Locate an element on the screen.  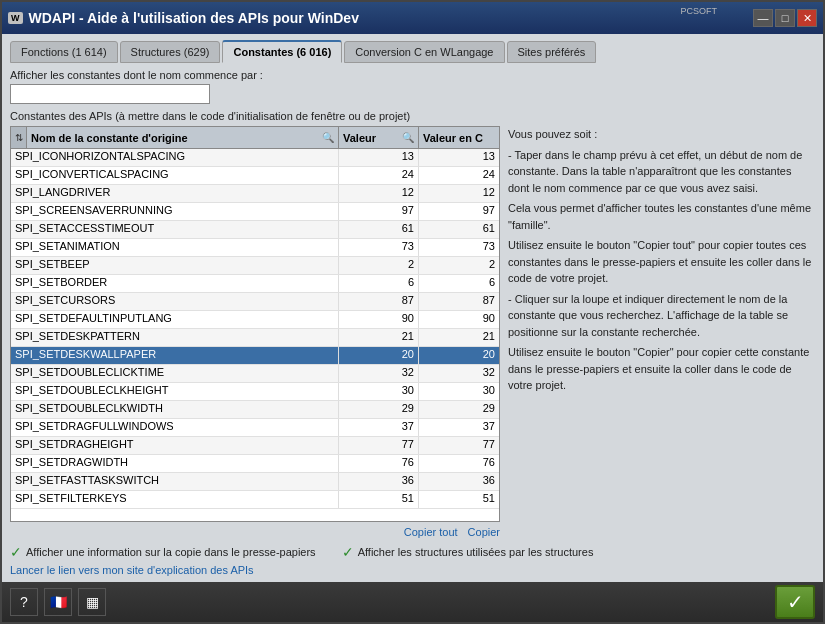
row-valuec: 36 is located at coordinates (459, 482).